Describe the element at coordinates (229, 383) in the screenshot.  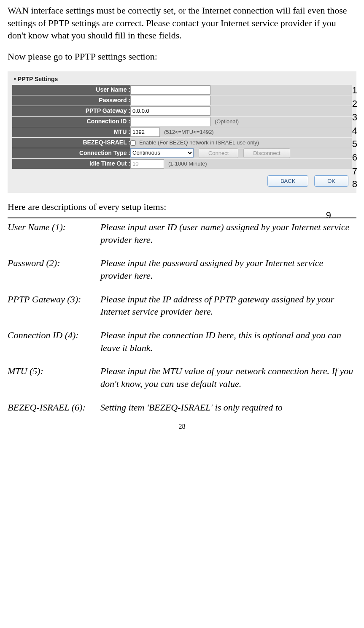
I see `def-text-5: Please input the MTU value of your netwo…` at that location.